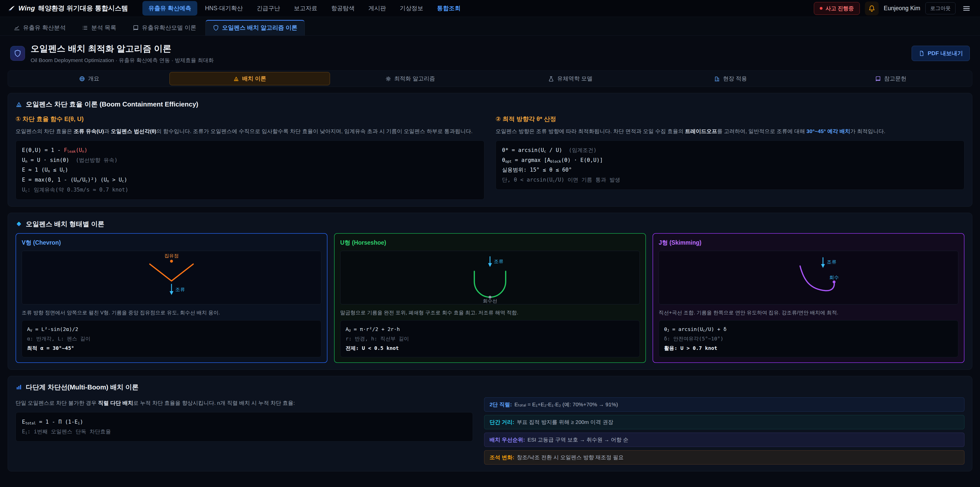 This screenshot has width=980, height=487. What do you see at coordinates (171, 339) in the screenshot?
I see `formula-line: α: 반개각, L: 펜스 길이` at bounding box center [171, 339].